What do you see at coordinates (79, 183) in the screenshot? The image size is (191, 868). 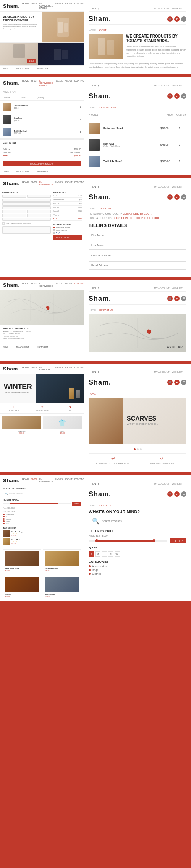 I see `chknav-contact: CONTACT` at bounding box center [79, 183].